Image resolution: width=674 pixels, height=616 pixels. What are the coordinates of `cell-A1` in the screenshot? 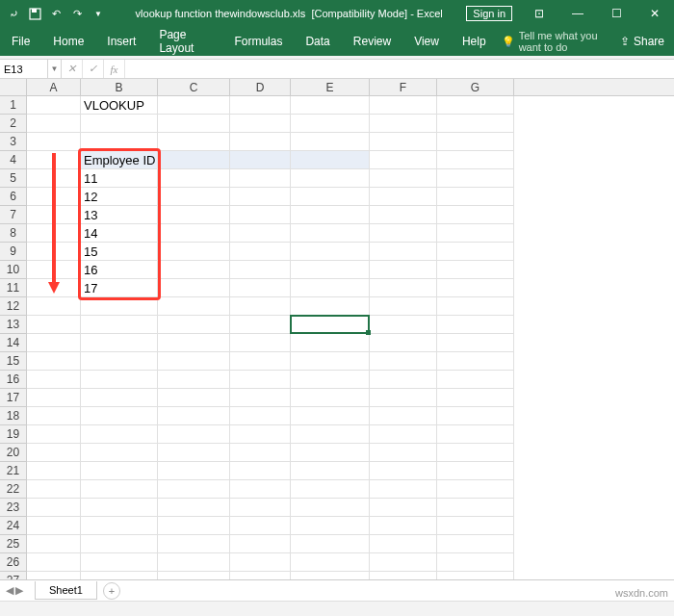 It's located at (54, 106).